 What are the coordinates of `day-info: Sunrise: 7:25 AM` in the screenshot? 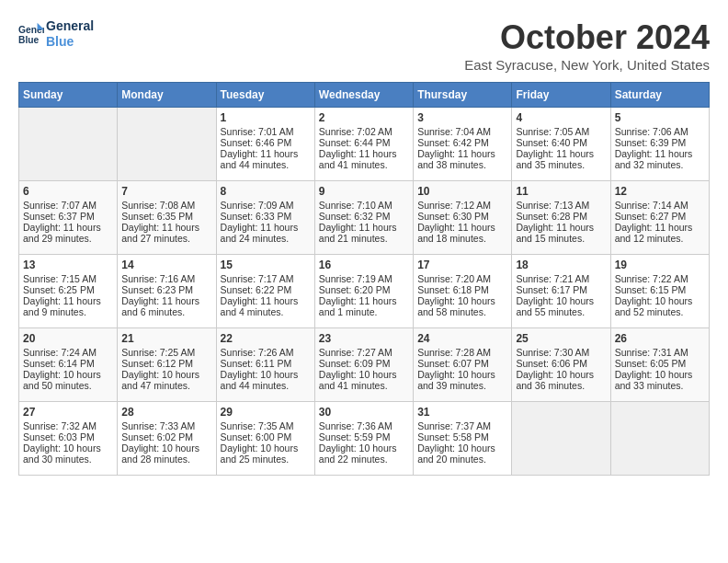 It's located at (166, 352).